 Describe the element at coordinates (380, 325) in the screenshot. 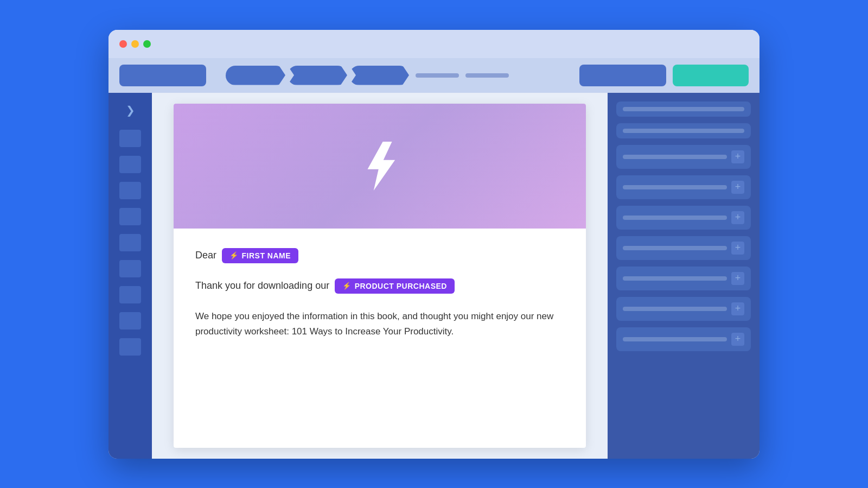

I see `email-paragraph: We hope you enjoyed the information in t…` at that location.